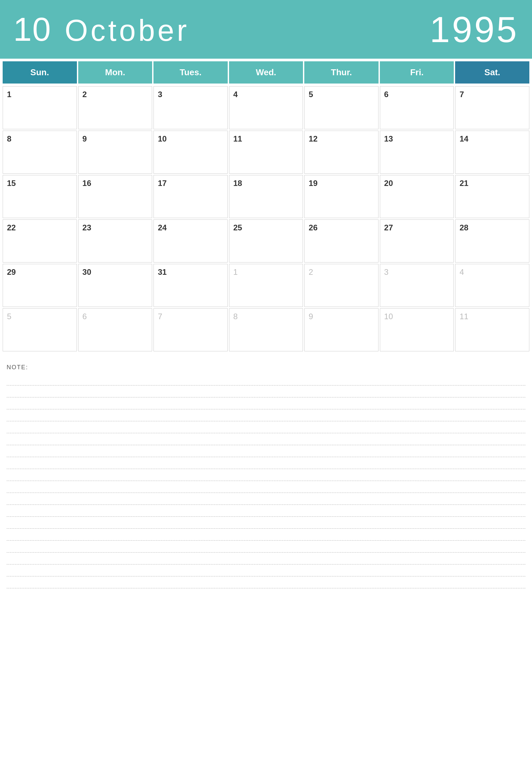 Image resolution: width=532 pixels, height=770 pixels. Describe the element at coordinates (313, 227) in the screenshot. I see `cell-number: 26` at that location.